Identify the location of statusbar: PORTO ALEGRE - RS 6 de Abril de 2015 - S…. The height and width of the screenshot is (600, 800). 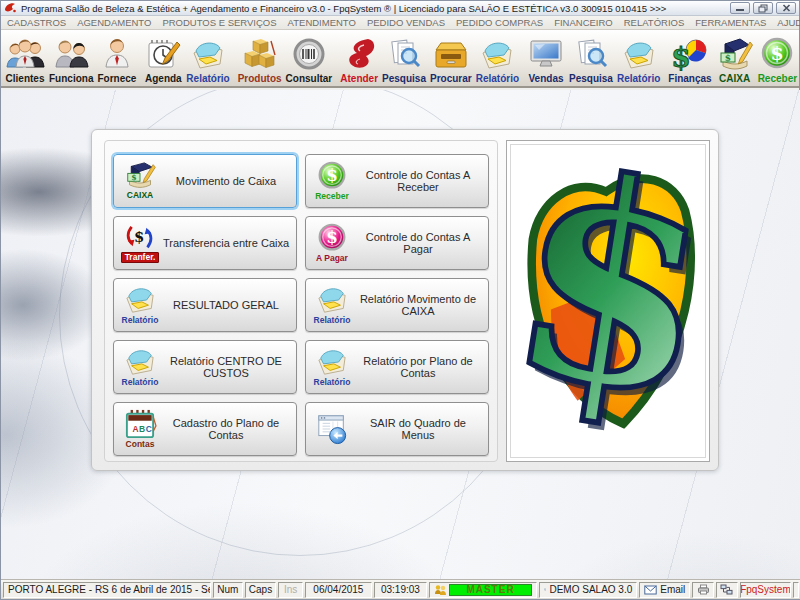
(400, 589).